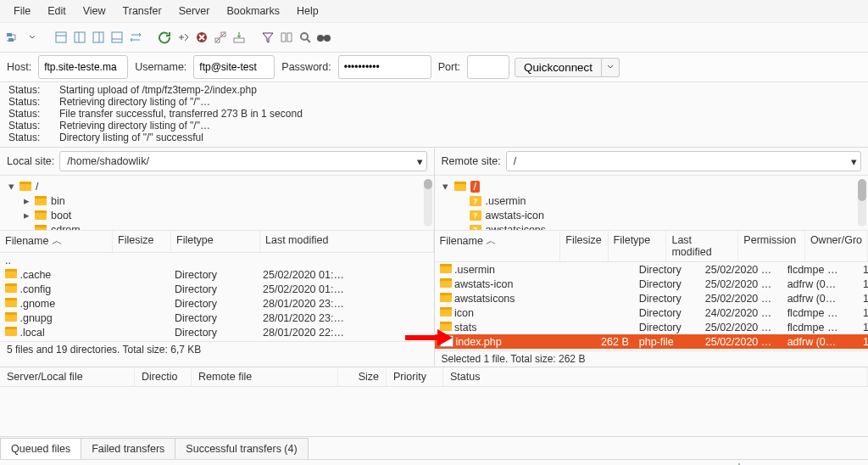 The image size is (868, 465). I want to click on port-label: Port:, so click(449, 67).